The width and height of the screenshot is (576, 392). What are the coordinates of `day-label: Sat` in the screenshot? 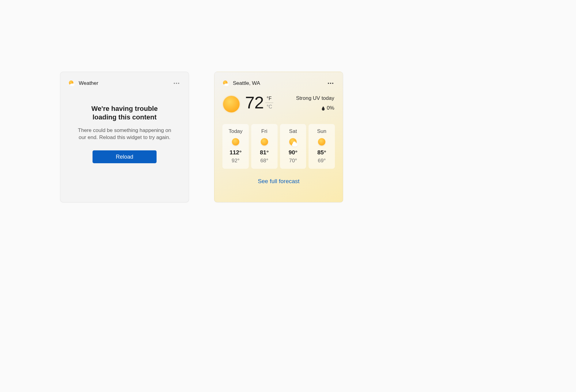 It's located at (293, 131).